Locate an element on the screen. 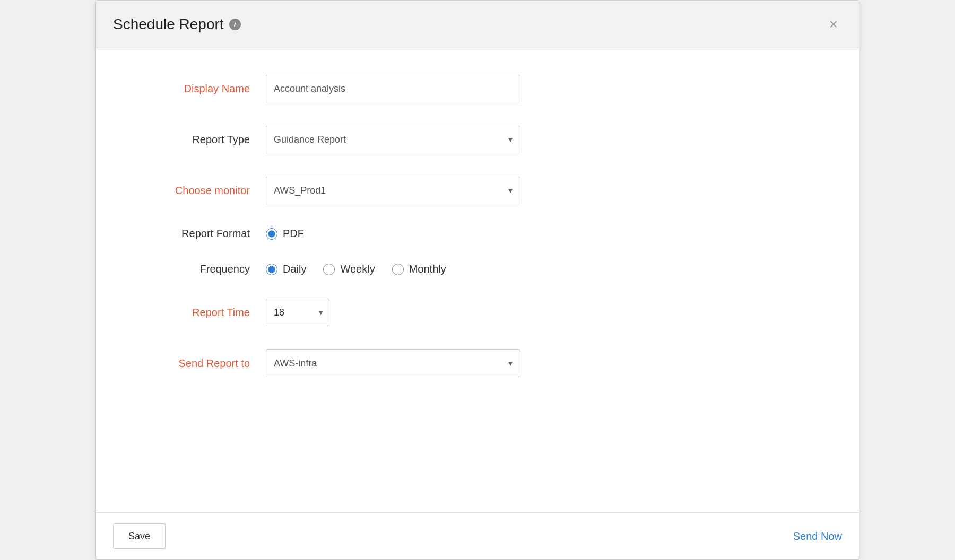 This screenshot has width=955, height=560. choose-monitor-control: AWS_Prod1 AWS_Prod2 Azure_Prod1 ▼ is located at coordinates (393, 190).